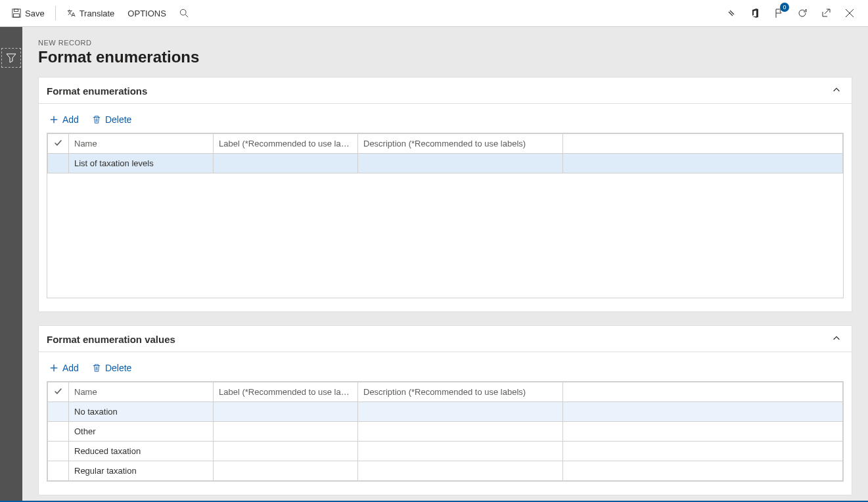 The image size is (868, 502). Describe the element at coordinates (445, 57) in the screenshot. I see `page-title: Format enumerations` at that location.